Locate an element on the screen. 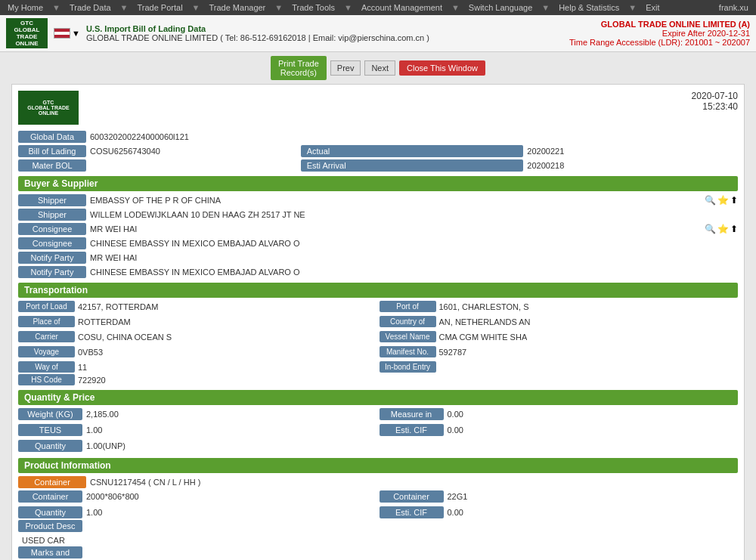  inbond-row: In-bond Entry is located at coordinates (559, 367).